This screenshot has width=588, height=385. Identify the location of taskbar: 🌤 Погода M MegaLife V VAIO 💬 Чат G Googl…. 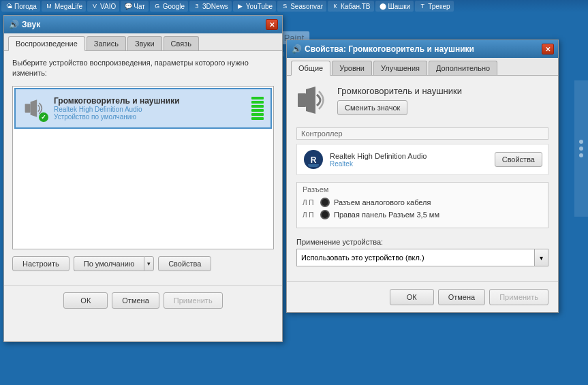
(294, 6).